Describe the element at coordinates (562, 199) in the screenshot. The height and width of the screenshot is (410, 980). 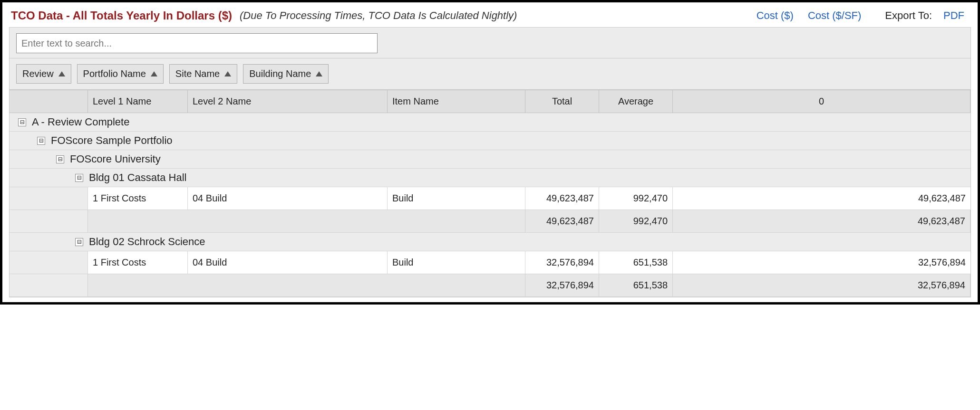
I see `cell-total: 49,623,487` at that location.